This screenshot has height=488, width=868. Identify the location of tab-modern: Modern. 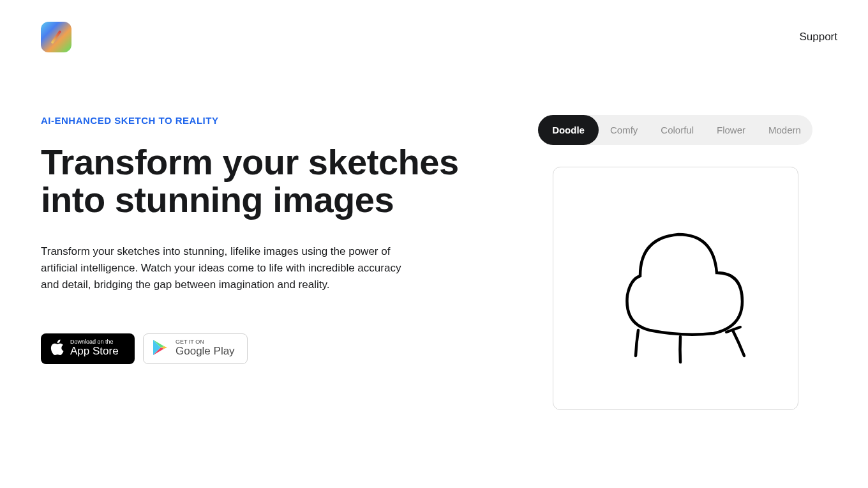
(785, 130).